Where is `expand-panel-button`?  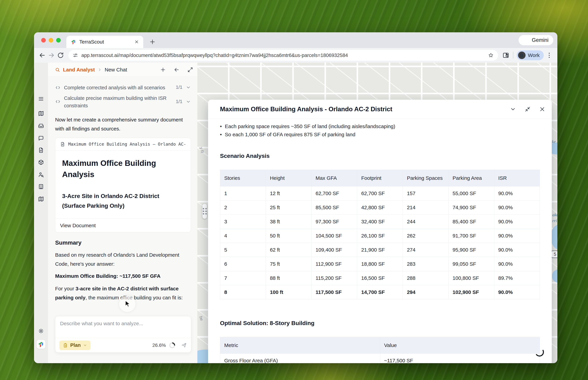 expand-panel-button is located at coordinates (190, 70).